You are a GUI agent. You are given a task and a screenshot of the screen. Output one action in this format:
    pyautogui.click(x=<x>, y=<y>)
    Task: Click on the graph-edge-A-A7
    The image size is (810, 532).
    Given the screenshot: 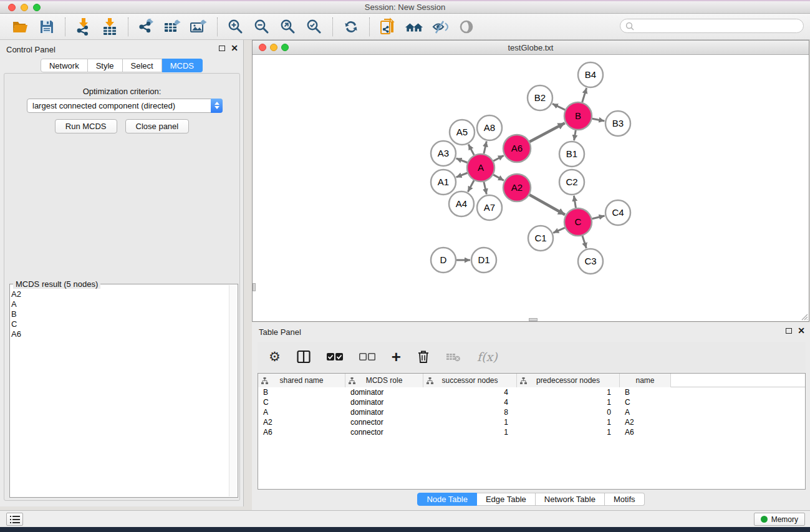 What is the action you would take?
    pyautogui.click(x=485, y=188)
    